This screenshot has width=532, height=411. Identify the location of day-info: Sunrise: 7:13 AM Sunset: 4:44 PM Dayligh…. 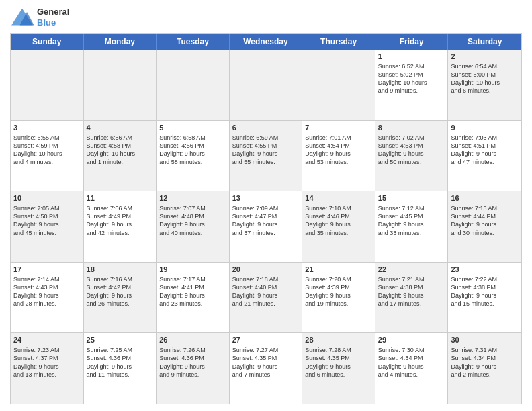
(485, 220).